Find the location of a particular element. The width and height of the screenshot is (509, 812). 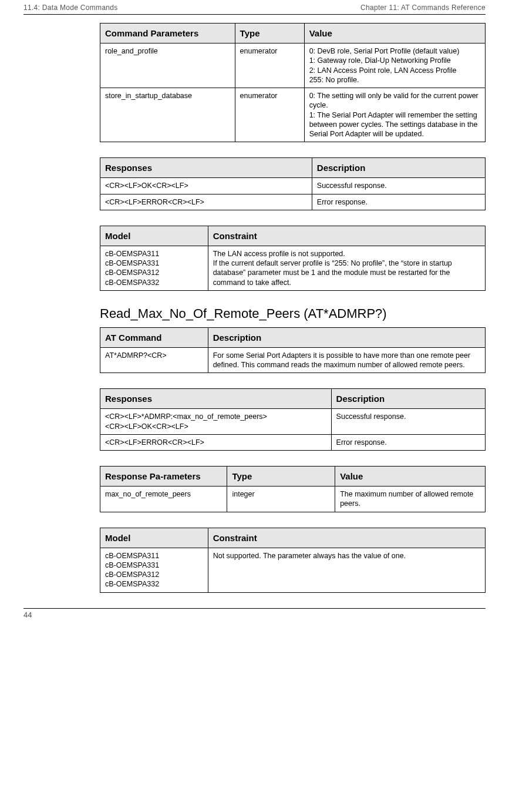

col-header: AT Command is located at coordinates (154, 337).